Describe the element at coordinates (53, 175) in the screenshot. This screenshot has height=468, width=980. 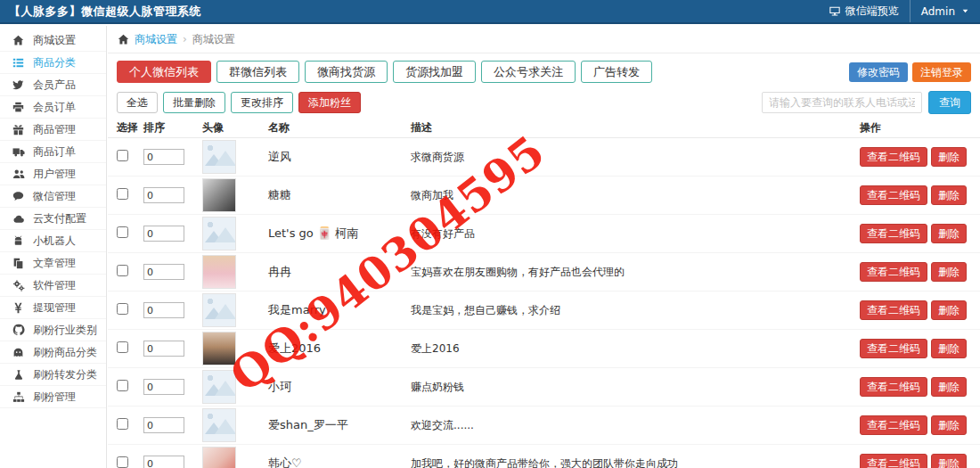
I see `sidebar-item-7: 用户管理` at that location.